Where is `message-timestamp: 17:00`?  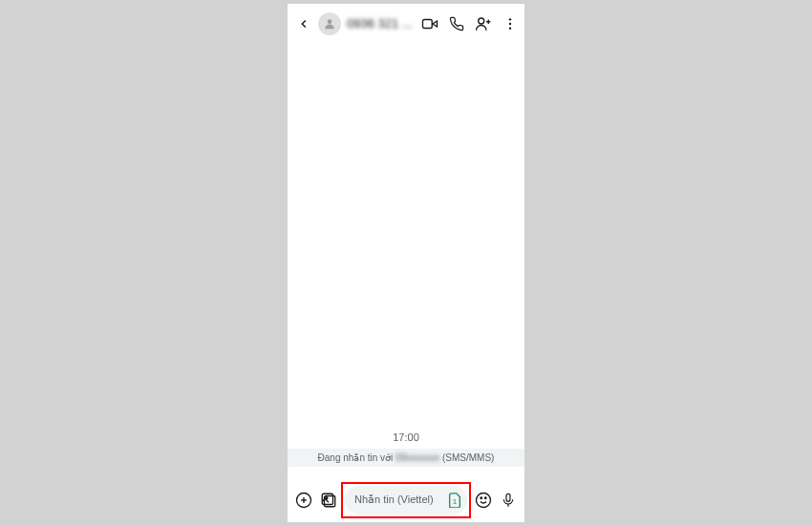 message-timestamp: 17:00 is located at coordinates (406, 437).